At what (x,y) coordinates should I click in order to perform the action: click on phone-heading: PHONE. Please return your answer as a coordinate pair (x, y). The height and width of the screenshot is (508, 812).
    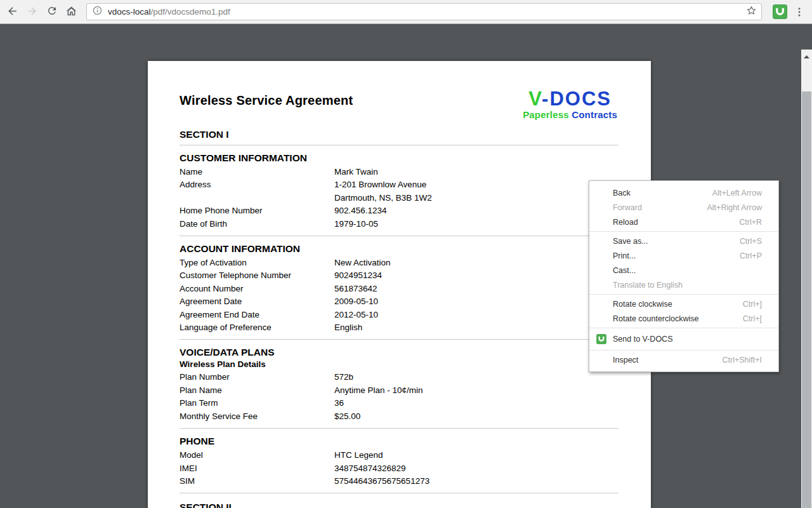
    Looking at the image, I should click on (399, 441).